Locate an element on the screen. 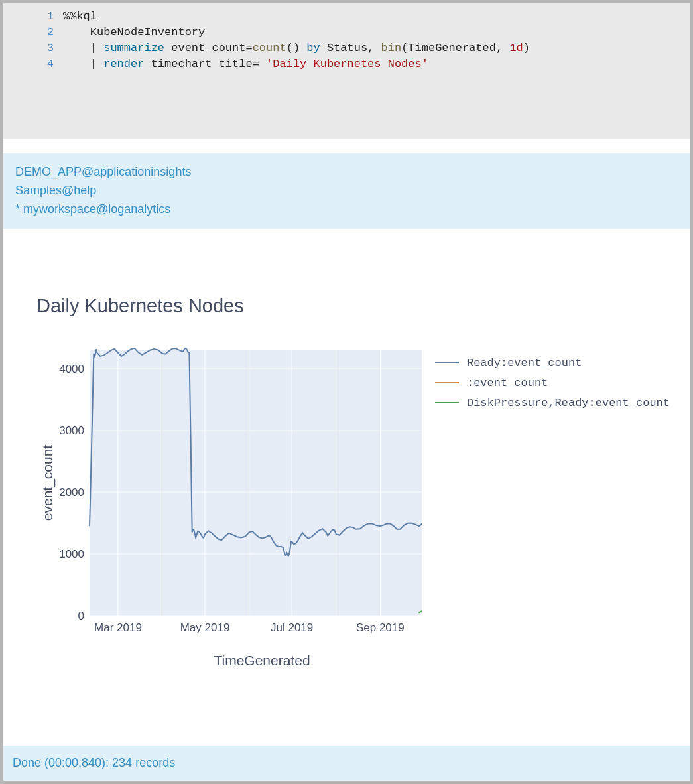 The image size is (693, 784). line-number: 1 is located at coordinates (33, 17).